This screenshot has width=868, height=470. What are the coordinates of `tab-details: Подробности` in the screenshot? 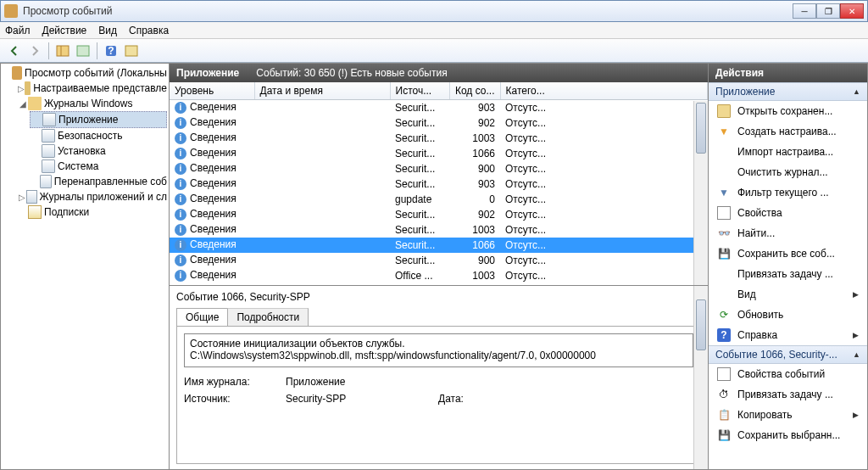 It's located at (268, 317).